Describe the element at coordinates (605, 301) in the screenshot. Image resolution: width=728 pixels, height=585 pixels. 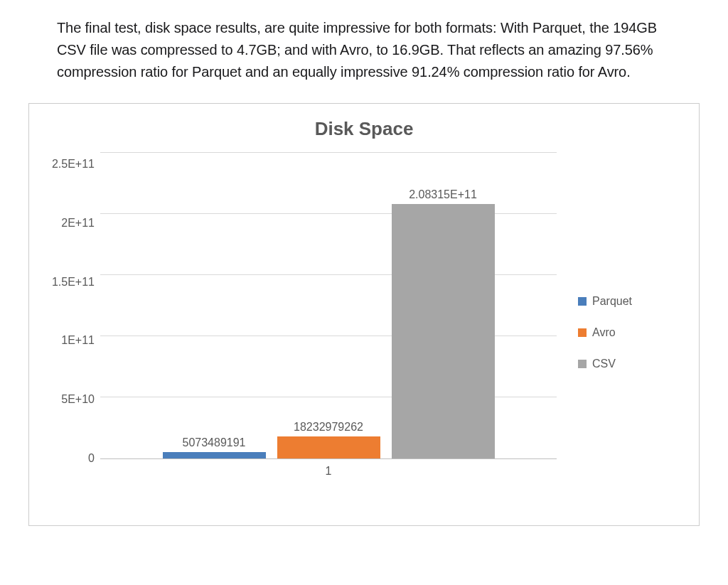
I see `legend-item-parquet: Parquet` at that location.